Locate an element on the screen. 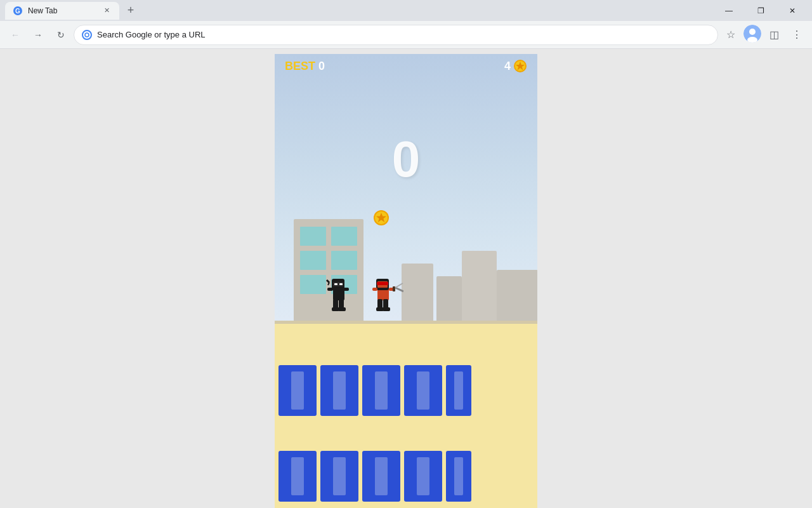  new-tab-button: + is located at coordinates (131, 11).